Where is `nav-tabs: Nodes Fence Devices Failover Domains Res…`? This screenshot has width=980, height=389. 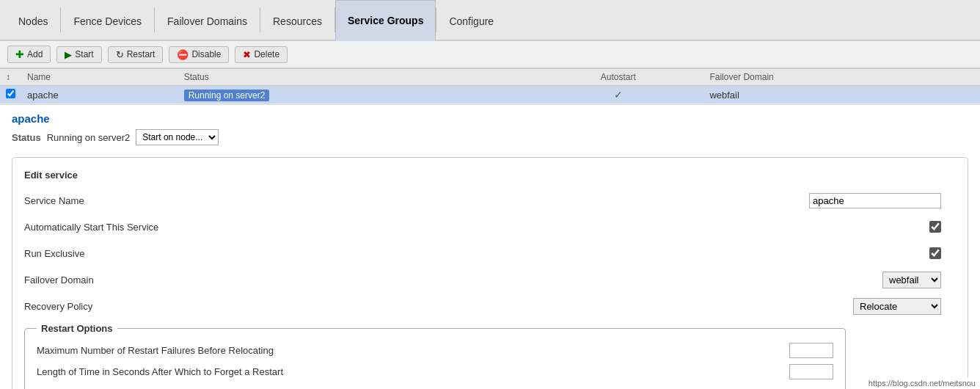 nav-tabs: Nodes Fence Devices Failover Domains Res… is located at coordinates (490, 21).